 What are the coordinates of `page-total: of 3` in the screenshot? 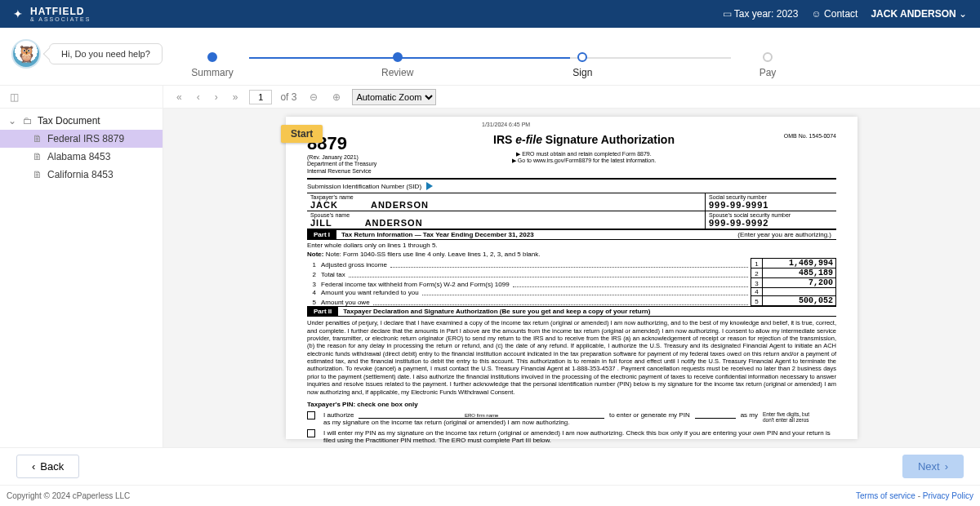 It's located at (288, 97).